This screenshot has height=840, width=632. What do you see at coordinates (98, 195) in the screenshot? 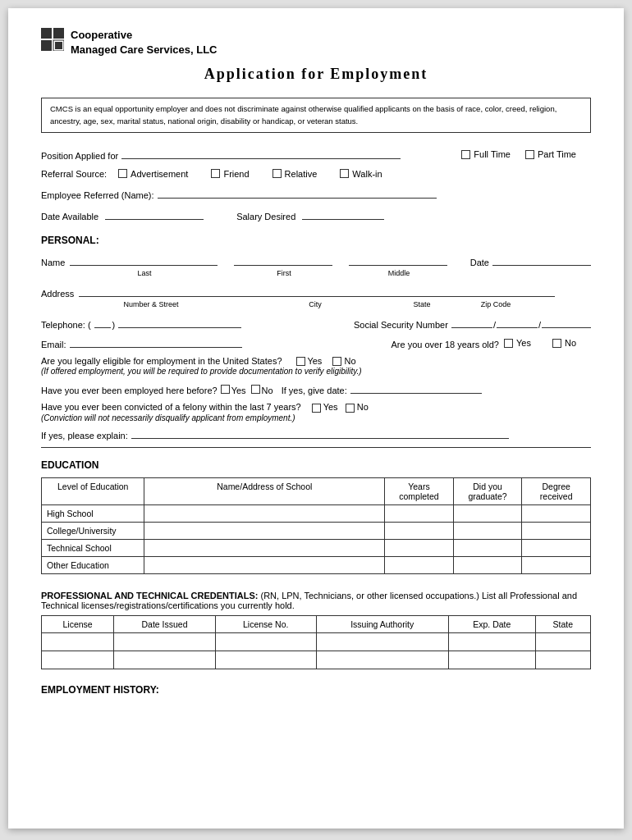
I see `employee-referred-label: Employee Referred (Name):` at bounding box center [98, 195].